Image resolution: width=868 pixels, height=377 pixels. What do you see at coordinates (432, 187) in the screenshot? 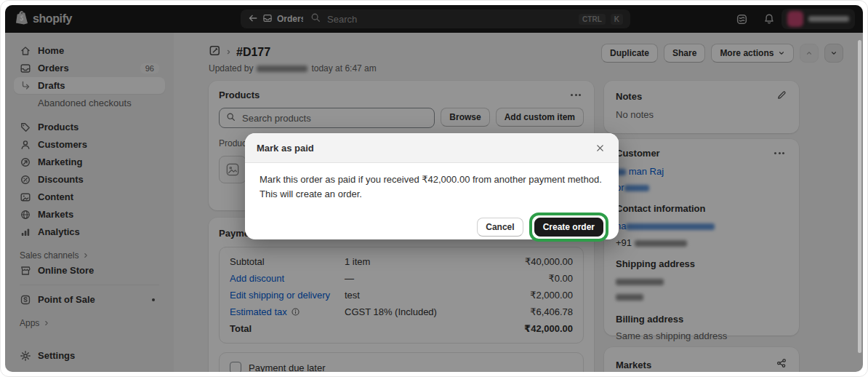
I see `modal-body-text: Mark this order as paid if you received …` at bounding box center [432, 187].